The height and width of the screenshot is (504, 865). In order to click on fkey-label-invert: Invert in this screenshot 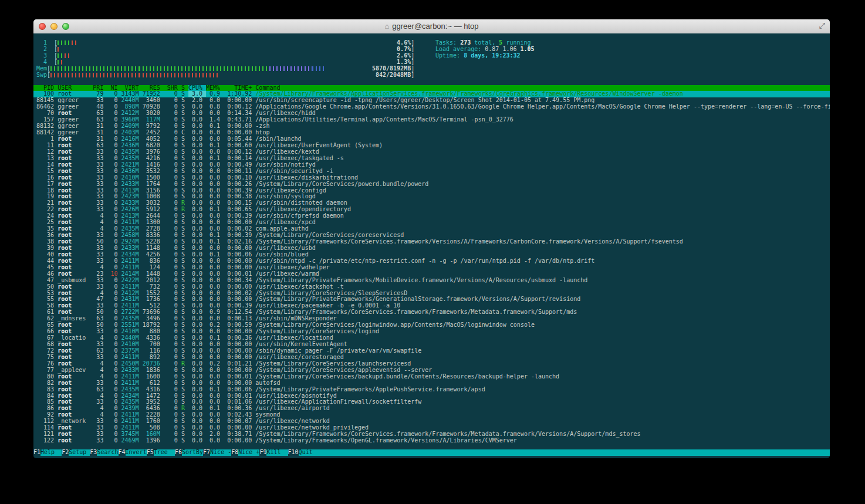, I will do `click(136, 453)`.